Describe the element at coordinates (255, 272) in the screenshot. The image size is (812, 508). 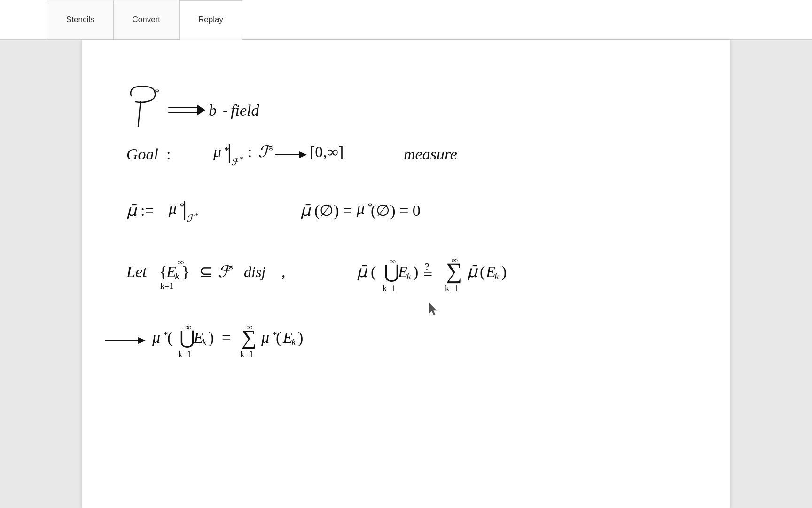
I see `svg-text: disj` at that location.